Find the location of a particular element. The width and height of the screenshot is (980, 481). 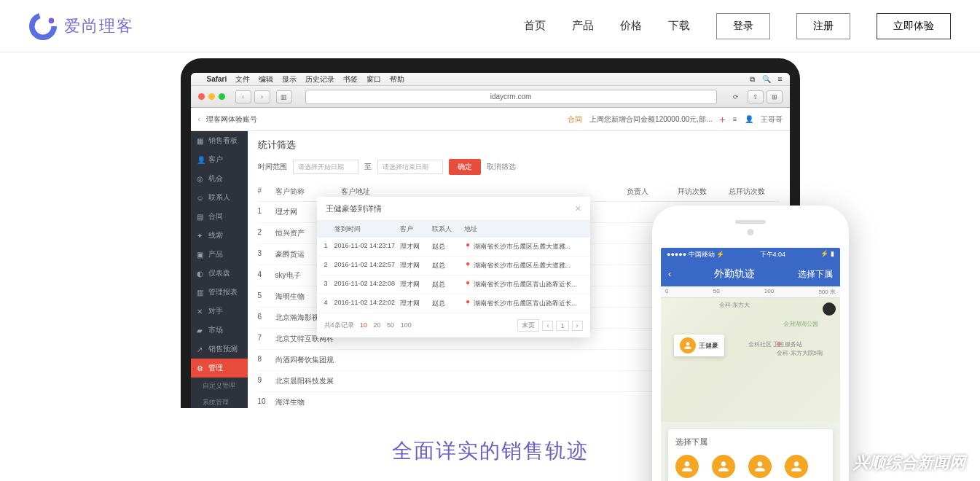

login-button: 登录 is located at coordinates (743, 26).